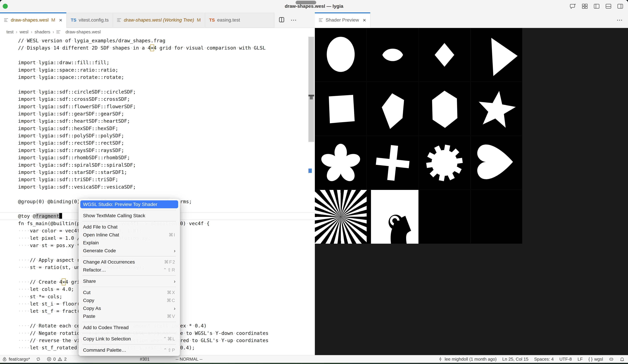 Image resolution: width=628 pixels, height=364 pixels. Describe the element at coordinates (609, 6) in the screenshot. I see `toggle-panel-icon` at that location.